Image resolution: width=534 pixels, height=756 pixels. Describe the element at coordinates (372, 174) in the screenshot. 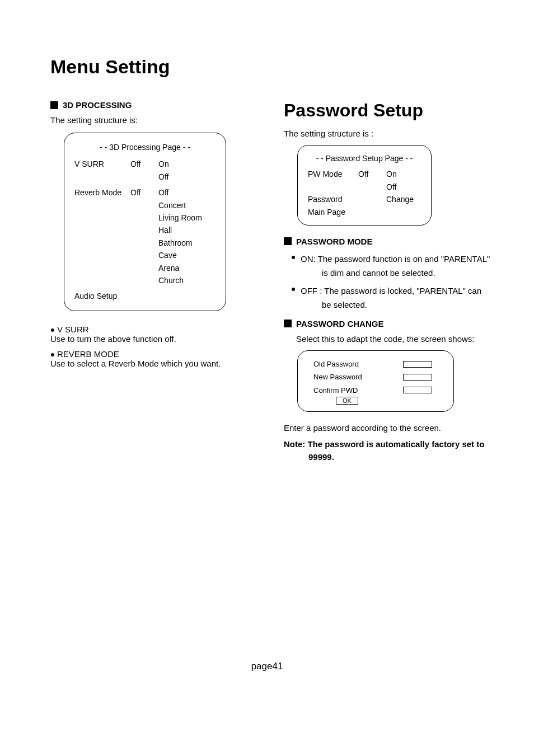

I see `value-pwmode: Off` at that location.